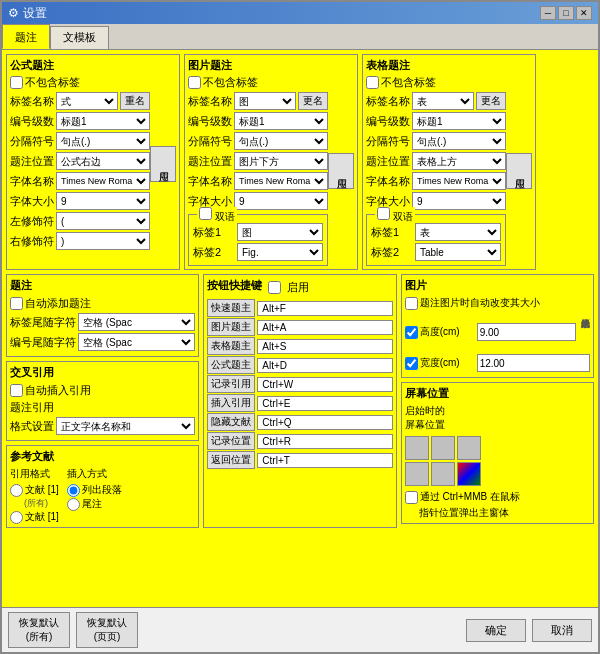  What do you see at coordinates (534, 363) in the screenshot?
I see `width-input` at bounding box center [534, 363].